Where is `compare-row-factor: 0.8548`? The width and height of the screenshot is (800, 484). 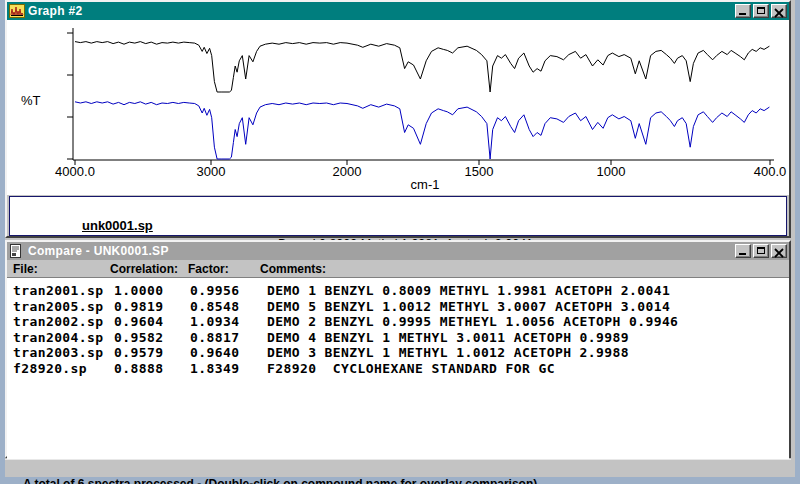 compare-row-factor: 0.8548 is located at coordinates (214, 306).